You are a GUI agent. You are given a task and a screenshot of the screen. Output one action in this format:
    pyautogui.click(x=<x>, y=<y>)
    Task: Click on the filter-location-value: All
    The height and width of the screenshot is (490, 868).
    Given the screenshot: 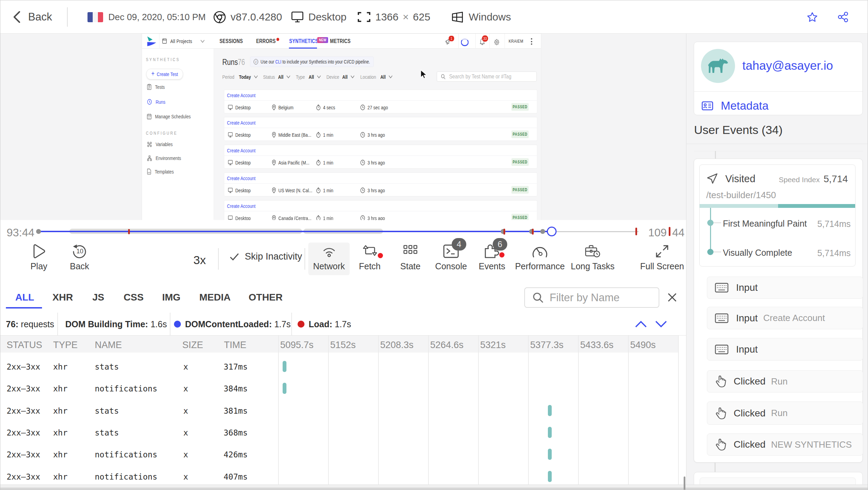 What is the action you would take?
    pyautogui.click(x=386, y=77)
    